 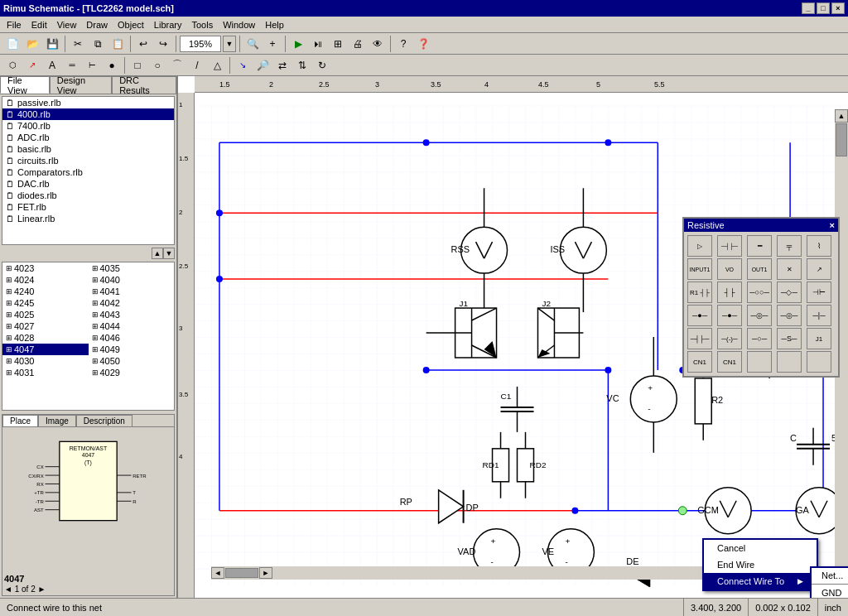 I want to click on res-var-res: ┤├, so click(x=730, y=292).